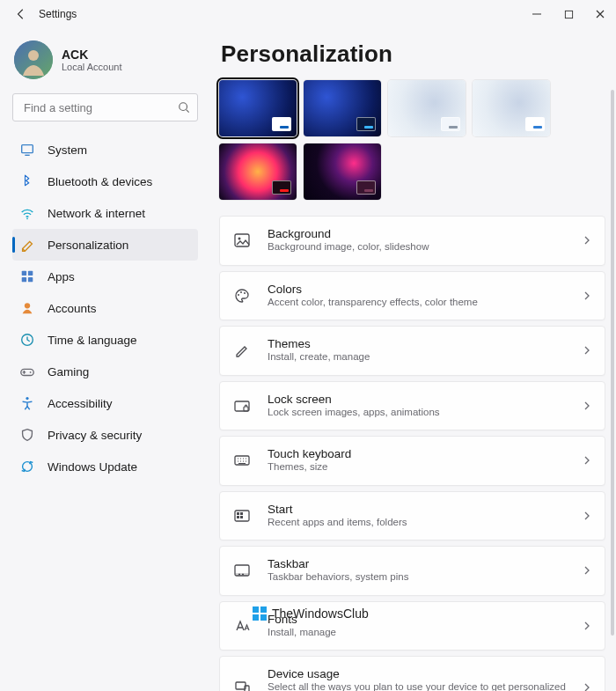  Describe the element at coordinates (27, 308) in the screenshot. I see `accounts-icon` at that location.